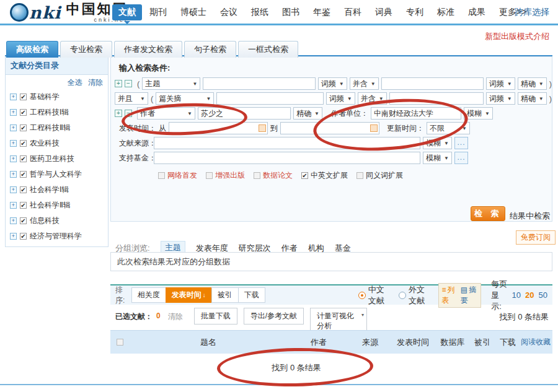 The width and height of the screenshot is (558, 392). I want to click on match-select-author: 精确, so click(308, 113).